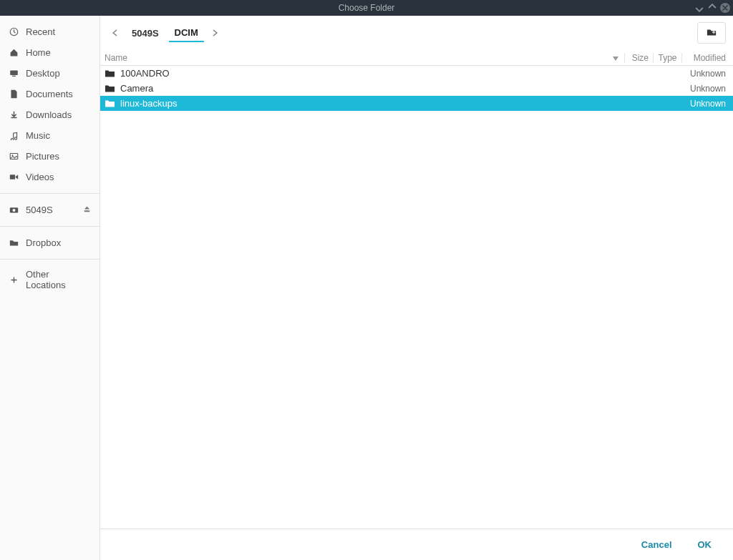 This screenshot has width=733, height=560. What do you see at coordinates (712, 33) in the screenshot?
I see `new-folder-icon` at bounding box center [712, 33].